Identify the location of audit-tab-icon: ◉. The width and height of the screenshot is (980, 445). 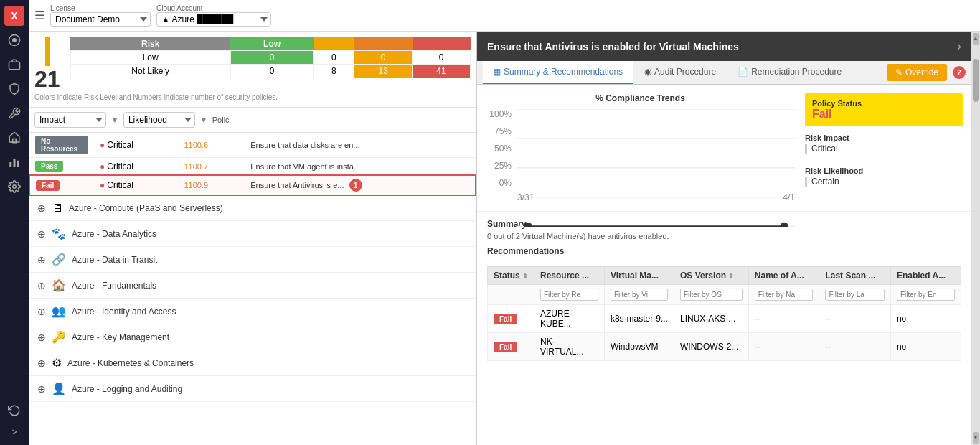
(648, 72).